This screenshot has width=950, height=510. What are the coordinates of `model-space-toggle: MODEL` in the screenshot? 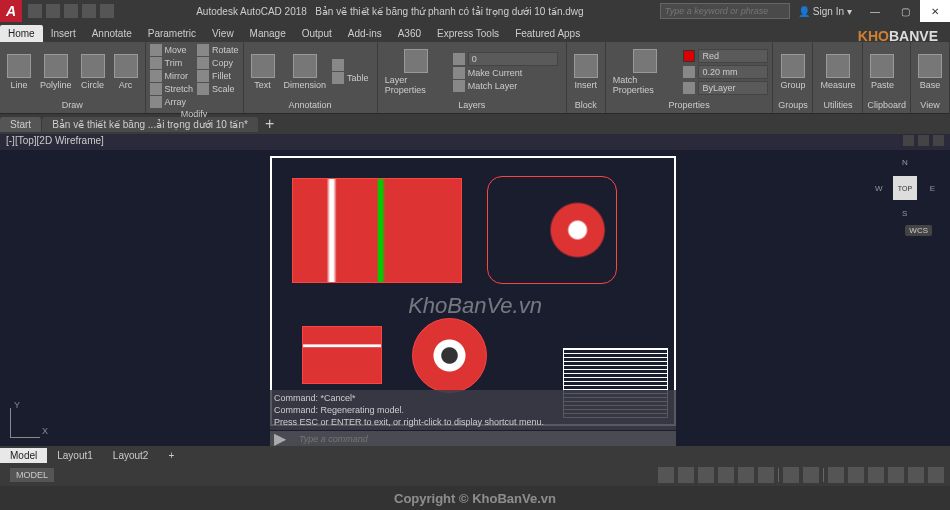 It's located at (32, 475).